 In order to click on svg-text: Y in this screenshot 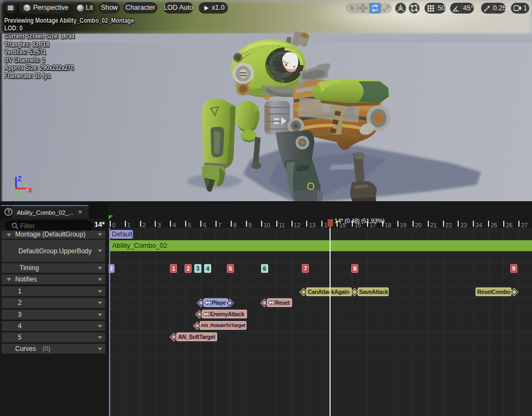, I will do `click(19, 193)`.